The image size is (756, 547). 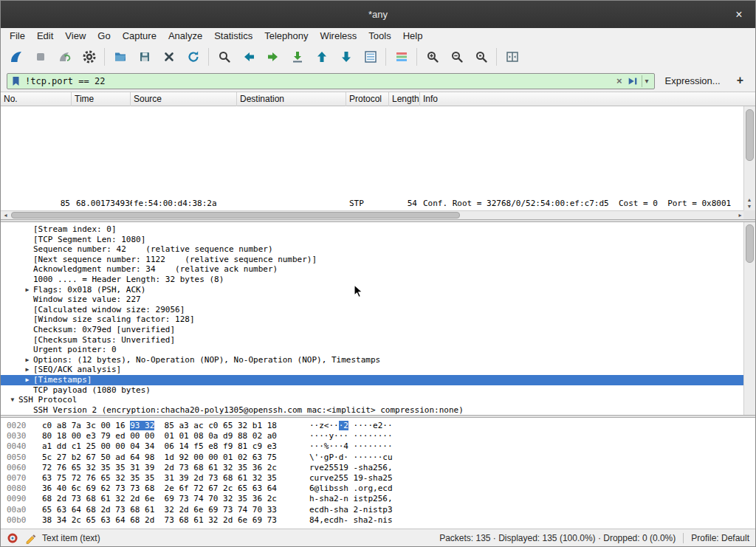 What do you see at coordinates (378, 35) in the screenshot?
I see `menu-bar: File Edit View Go Capture Analyze Statis…` at bounding box center [378, 35].